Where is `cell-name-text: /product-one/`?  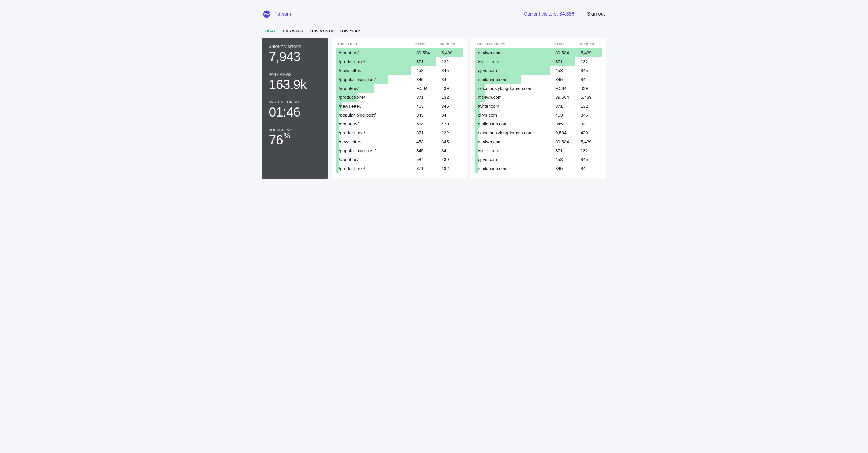
cell-name-text: /product-one/ is located at coordinates (352, 133).